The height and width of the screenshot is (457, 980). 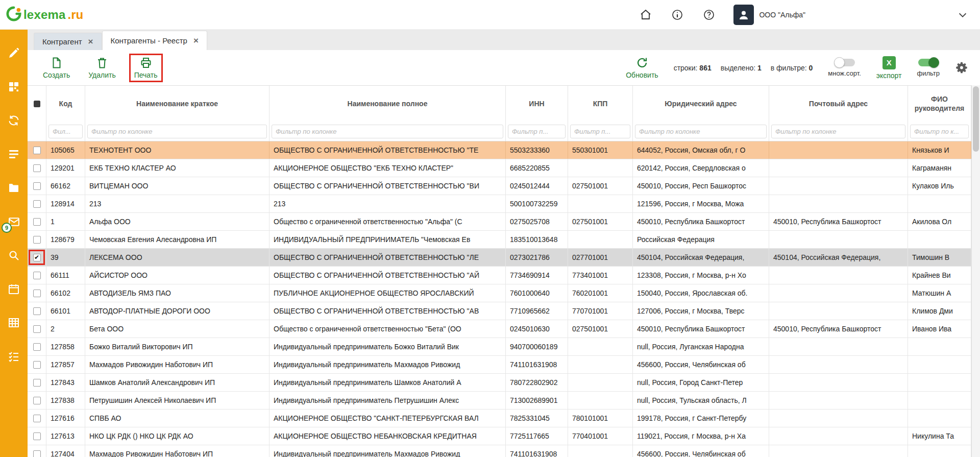 What do you see at coordinates (14, 188) in the screenshot?
I see `folder-icon` at bounding box center [14, 188].